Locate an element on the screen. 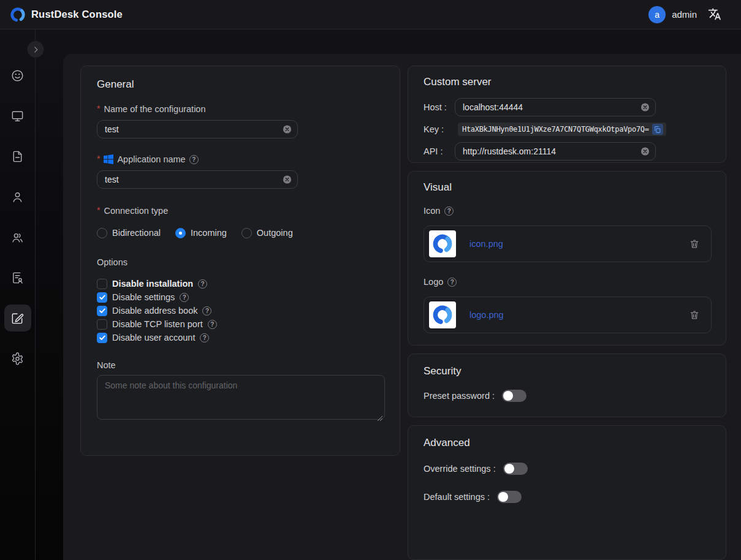 The width and height of the screenshot is (741, 560). sidebar-item-audit is located at coordinates (18, 156).